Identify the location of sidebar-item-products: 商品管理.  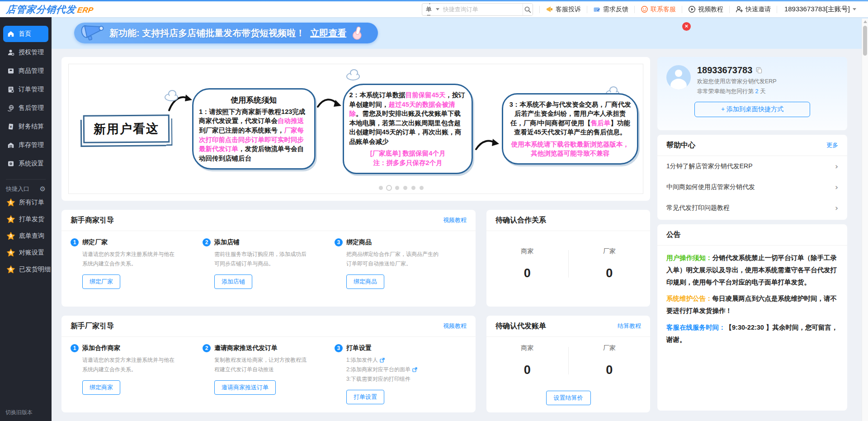
(26, 71).